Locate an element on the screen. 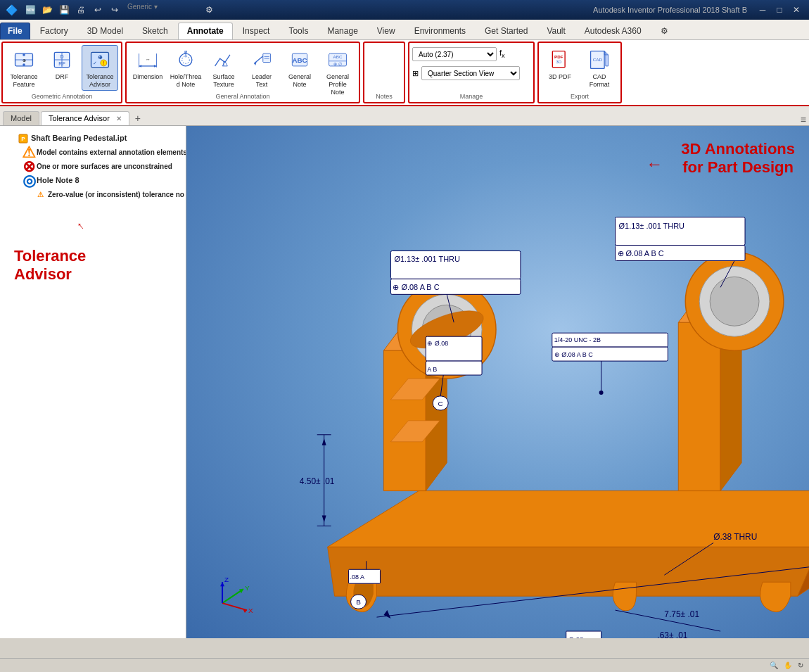 The height and width of the screenshot is (672, 809). tab-inspect: Inspect is located at coordinates (256, 31).